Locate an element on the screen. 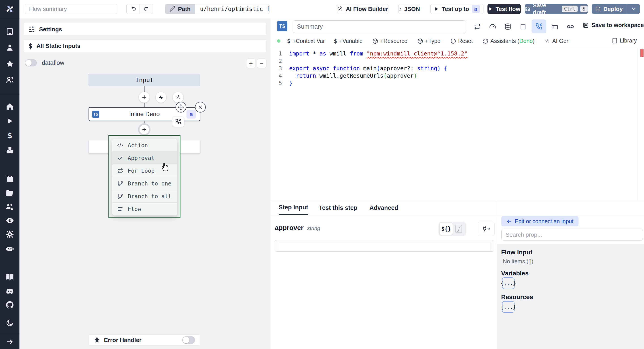 The width and height of the screenshot is (644, 349). props-sections: Flow Input No items ([]) Variables {...}… is located at coordinates (570, 296).